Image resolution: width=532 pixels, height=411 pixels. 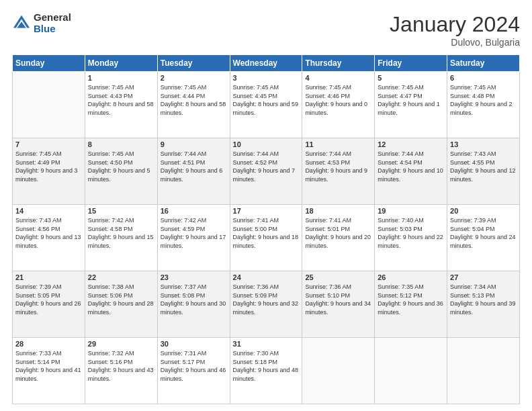 What do you see at coordinates (193, 167) in the screenshot?
I see `day-info: Sunrise: 7:44 AM Sunset: 4:51 PM Dayligh…` at bounding box center [193, 167].